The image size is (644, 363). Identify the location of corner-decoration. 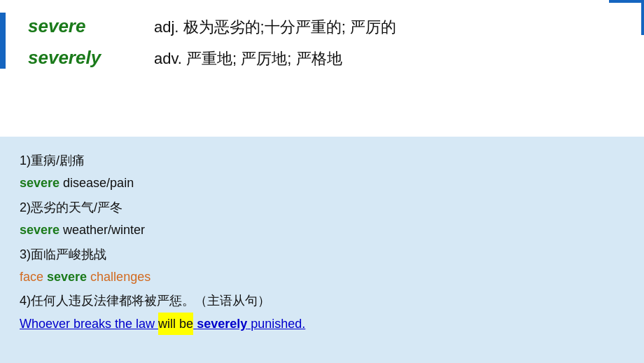
(623, 21).